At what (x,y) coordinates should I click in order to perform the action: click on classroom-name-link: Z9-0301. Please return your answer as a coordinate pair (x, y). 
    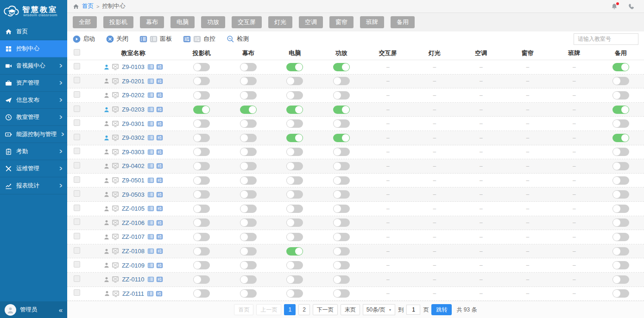
    Looking at the image, I should click on (133, 124).